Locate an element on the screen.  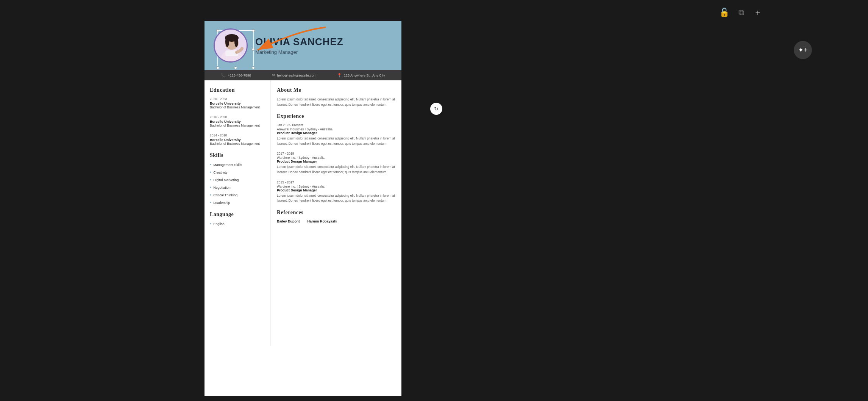
resume-header: OLIVIA SANCHEZ Marketing Manager is located at coordinates (303, 45).